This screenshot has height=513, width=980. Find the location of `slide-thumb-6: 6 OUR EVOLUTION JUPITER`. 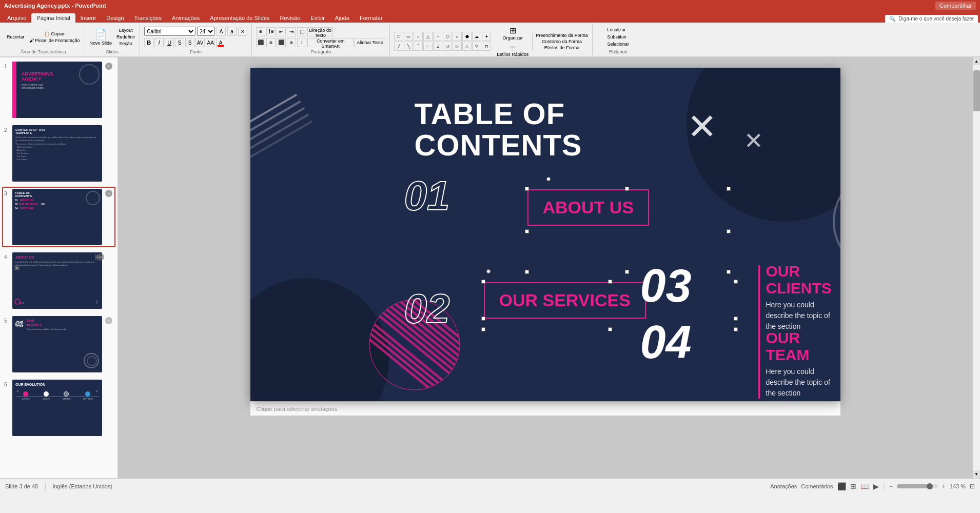

slide-thumb-6: 6 OUR EVOLUTION JUPITER is located at coordinates (58, 408).